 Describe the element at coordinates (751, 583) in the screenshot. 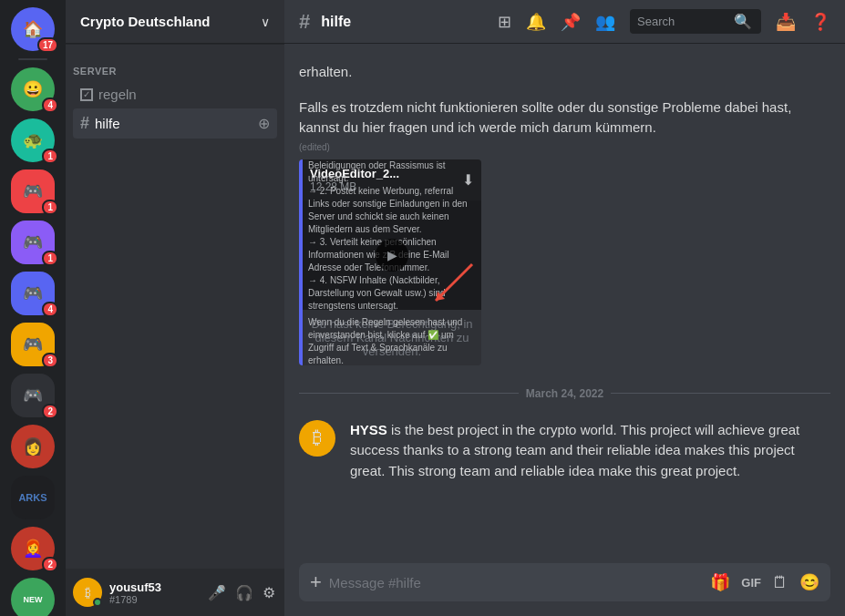

I see `gif-icon: GIF` at that location.